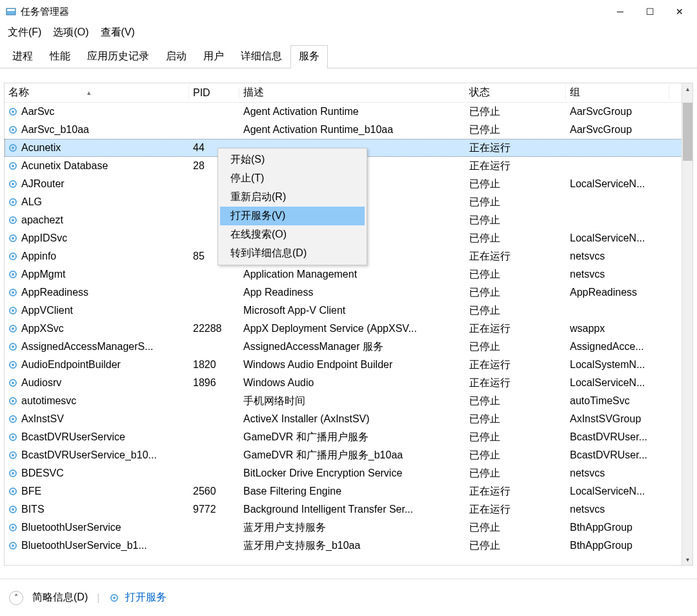  Describe the element at coordinates (348, 57) in the screenshot. I see `tabs: 进程性能应用历史记录启动用户详细信息服务` at that location.